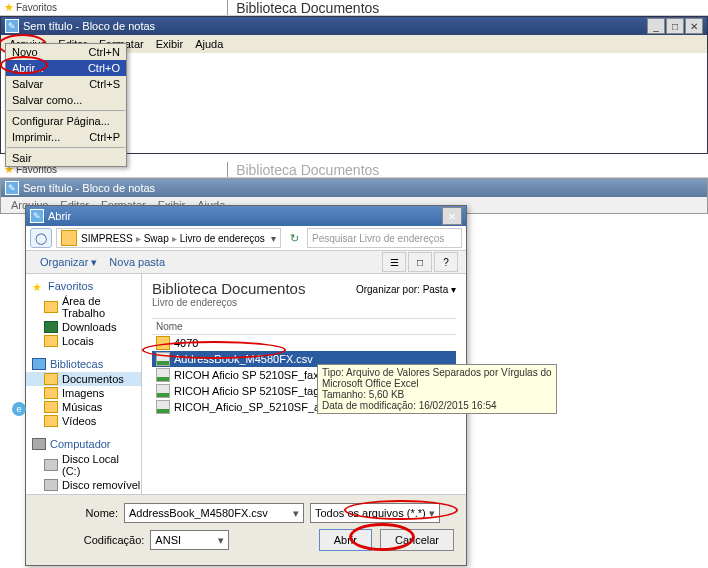 This screenshot has height=568, width=708. I want to click on minimize-button: _, so click(656, 26).